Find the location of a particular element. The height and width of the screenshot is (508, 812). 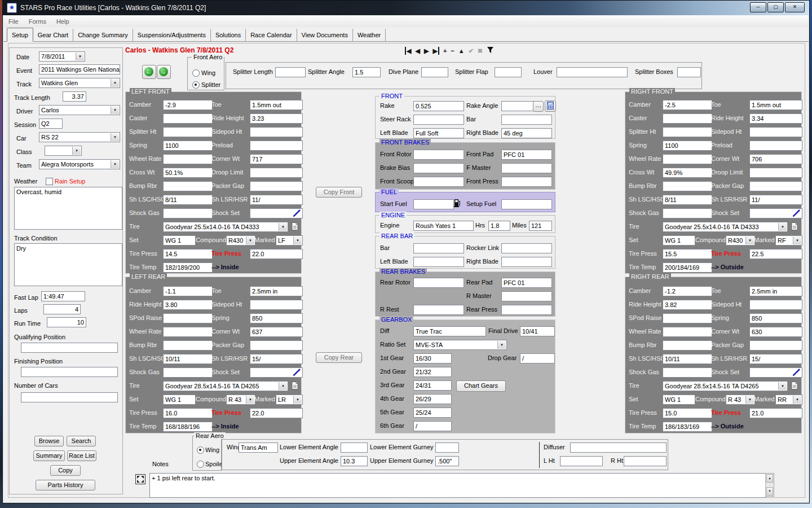

left-rear-sh-lsc-hsc-field: 10/11 is located at coordinates (188, 359).